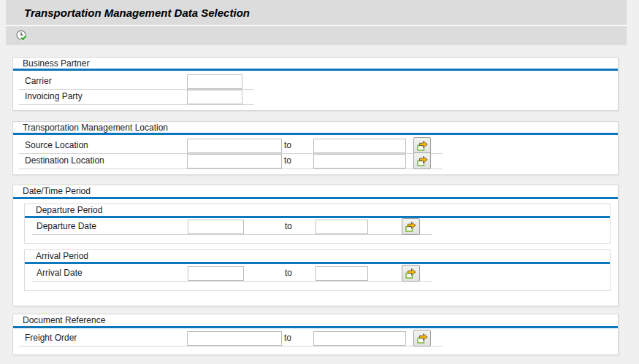  What do you see at coordinates (137, 13) in the screenshot?
I see `page-title: Transportation Management Data Selection` at bounding box center [137, 13].